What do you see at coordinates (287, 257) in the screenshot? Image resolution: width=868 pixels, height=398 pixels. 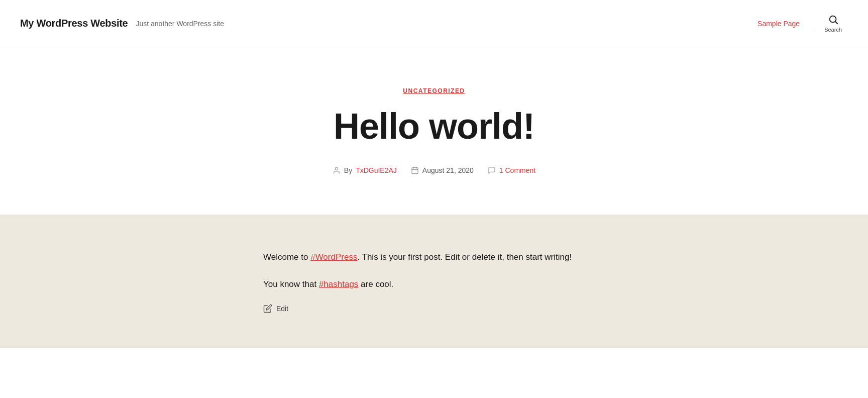 I see `content-p1-prefix: Welcome to` at bounding box center [287, 257].